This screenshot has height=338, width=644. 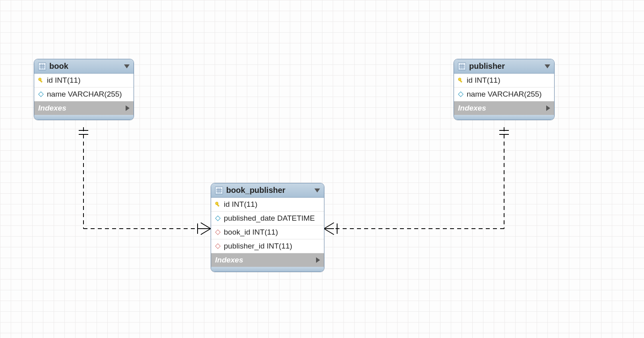 I want to click on column-label: published_date DATETIME, so click(x=270, y=218).